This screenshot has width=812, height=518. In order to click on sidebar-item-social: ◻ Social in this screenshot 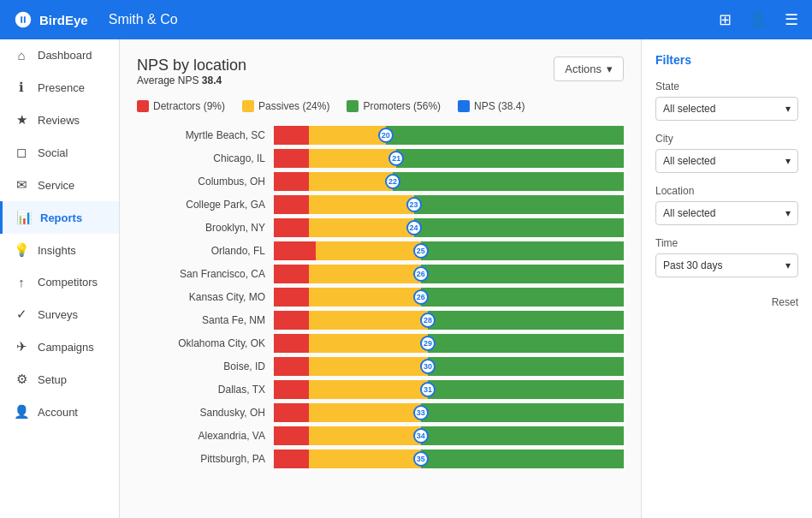, I will do `click(60, 152)`.